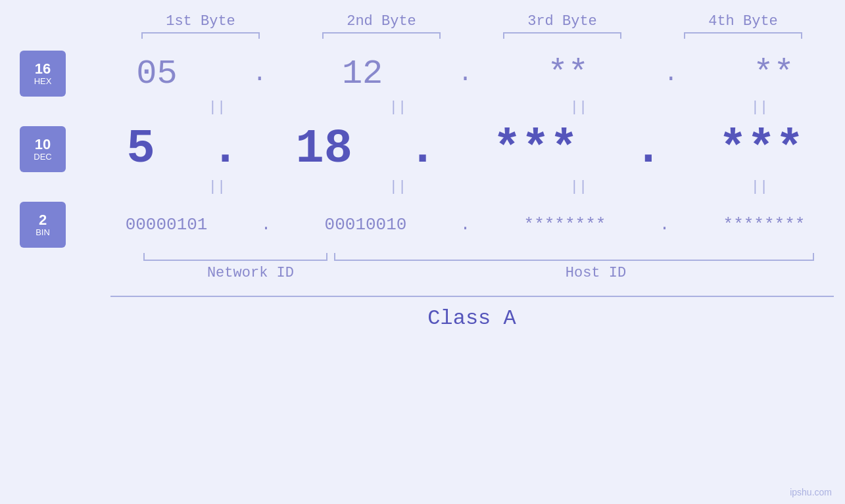 The height and width of the screenshot is (504, 845). Describe the element at coordinates (398, 108) in the screenshot. I see `eq1-b2: ||` at that location.